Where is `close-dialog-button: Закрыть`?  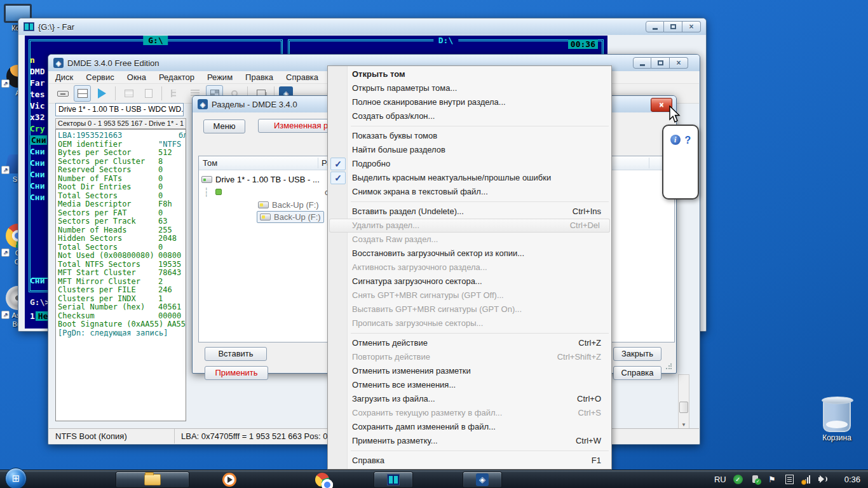 close-dialog-button: Закрыть is located at coordinates (637, 354).